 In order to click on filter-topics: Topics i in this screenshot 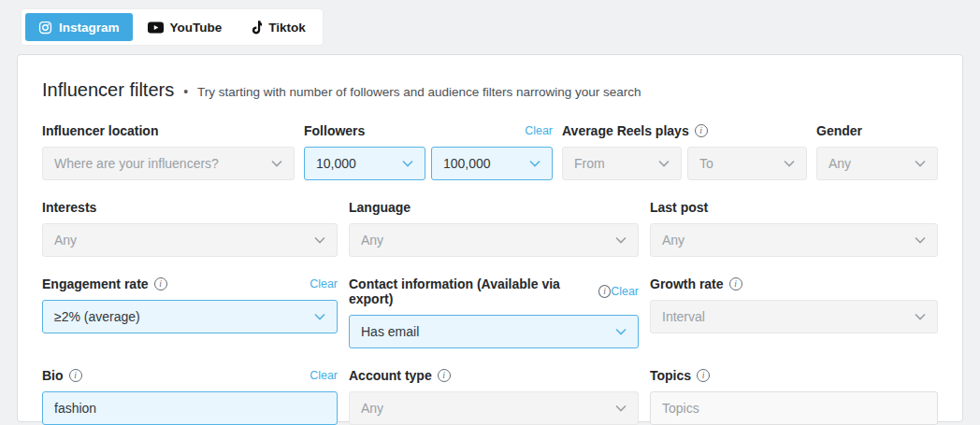, I will do `click(794, 396)`.